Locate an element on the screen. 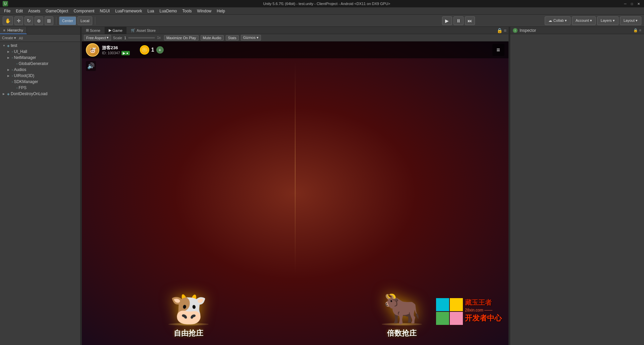  transform-rect-tool: ⊞ is located at coordinates (49, 21).